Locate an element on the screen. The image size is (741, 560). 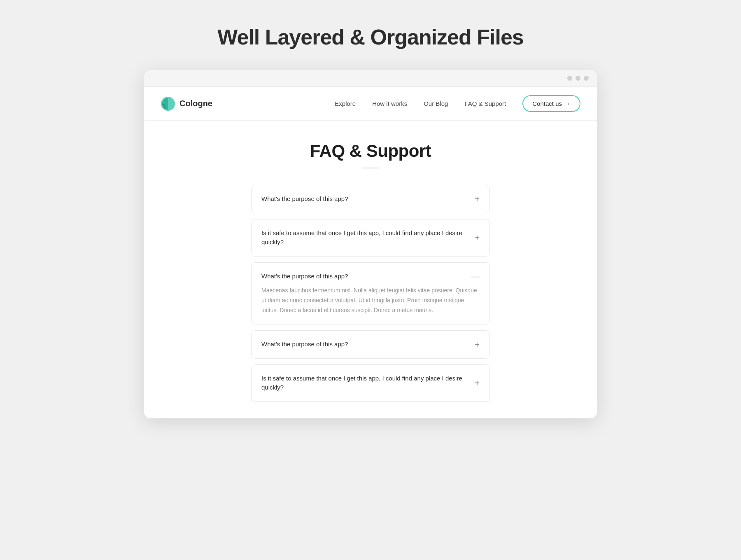
faq-item-3: What's the purpose of this app? — Maecen… is located at coordinates (370, 294).